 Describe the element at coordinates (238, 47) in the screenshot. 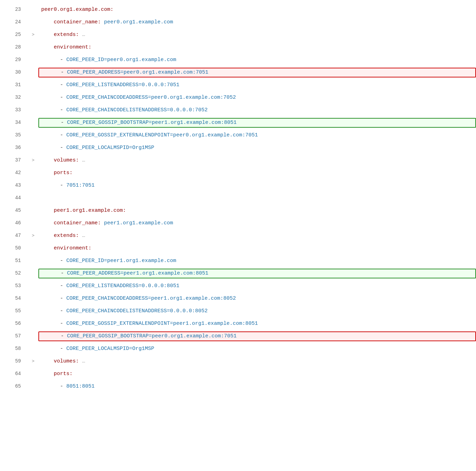

I see `code-line: 28 environment:` at that location.